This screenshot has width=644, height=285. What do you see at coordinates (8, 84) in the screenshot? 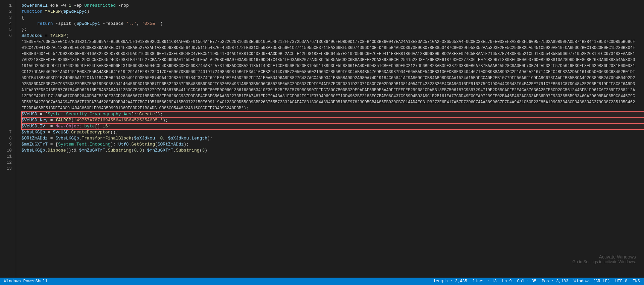
I see `line-num-6b` at bounding box center [8, 84].